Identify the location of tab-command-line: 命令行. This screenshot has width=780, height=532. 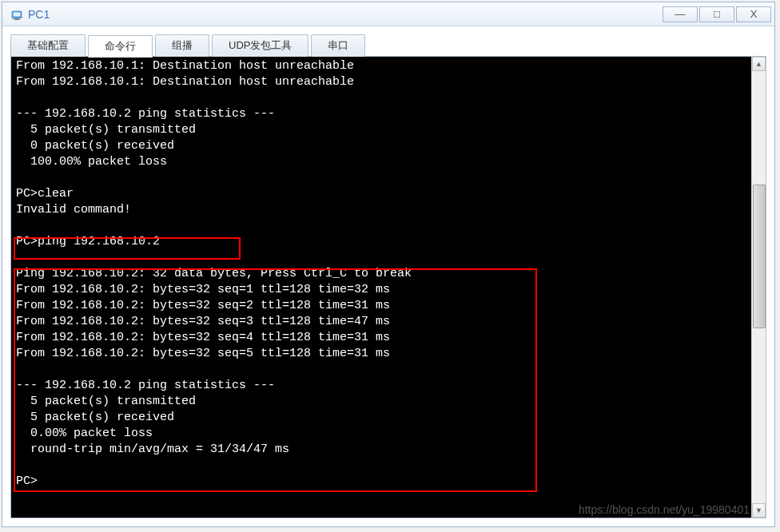
(120, 46).